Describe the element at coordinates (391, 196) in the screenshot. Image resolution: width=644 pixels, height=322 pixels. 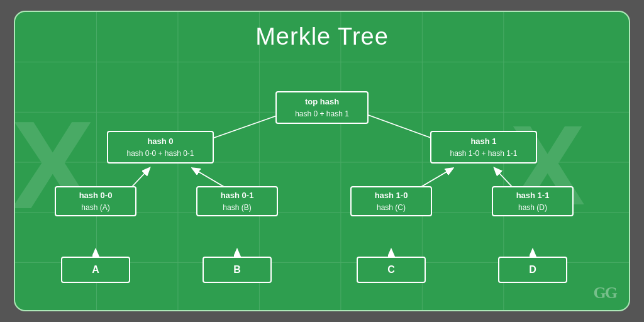
I see `node-hash10-line1: hash 1-0` at that location.